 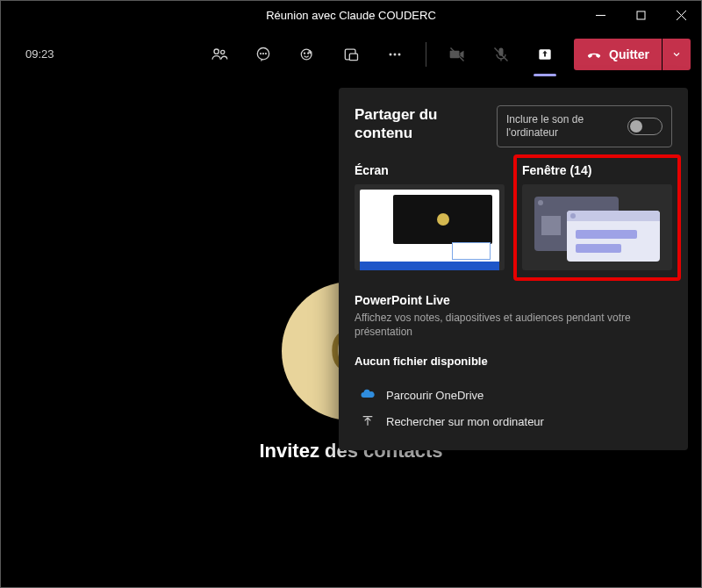 I want to click on share-screen-label: Écran, so click(x=430, y=170).